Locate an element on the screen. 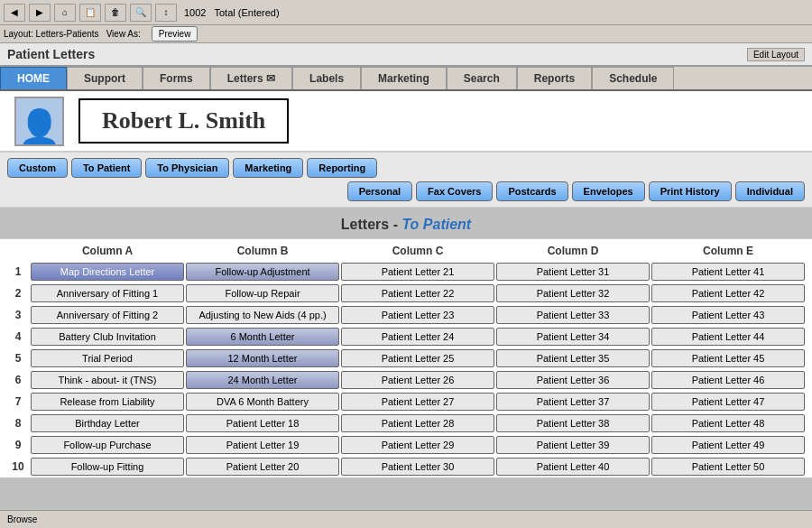 This screenshot has height=528, width=812. letter-btn-b: Patient Letter 20 is located at coordinates (263, 467).